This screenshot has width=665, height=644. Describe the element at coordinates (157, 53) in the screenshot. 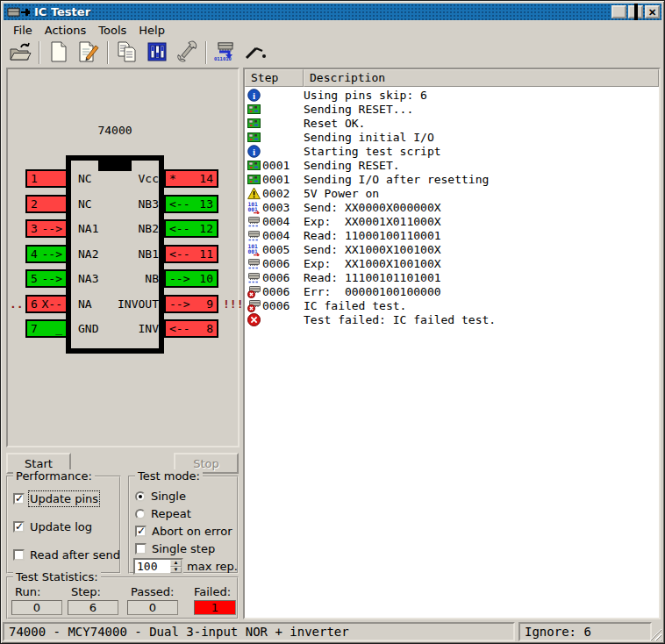

I see `dip-switches-button` at that location.